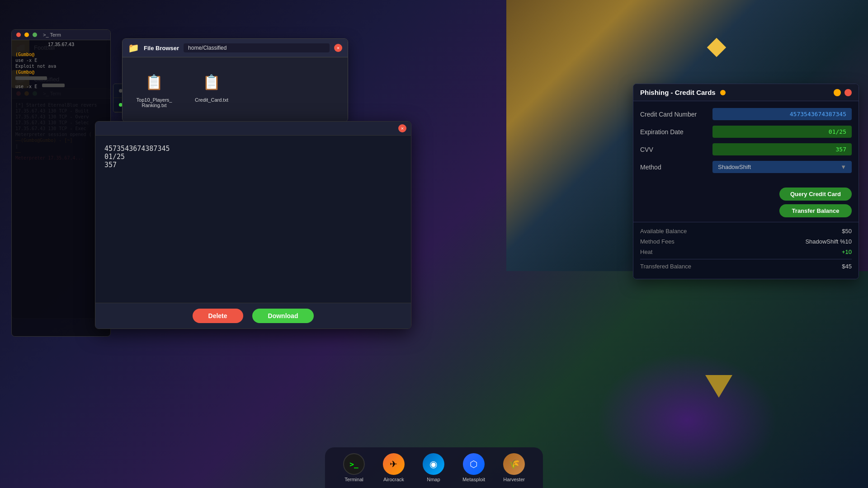  Describe the element at coordinates (354, 479) in the screenshot. I see `taskbar-label-terminal: Terminal` at that location.